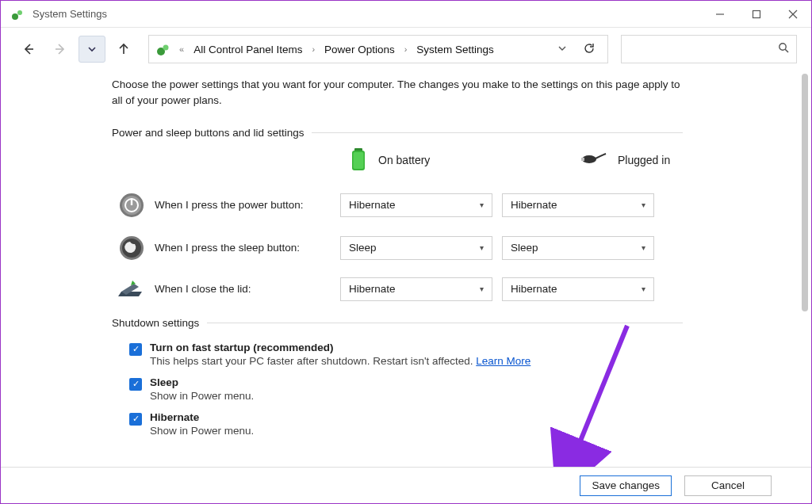 The height and width of the screenshot is (504, 812). Describe the element at coordinates (60, 49) in the screenshot. I see `forward-button` at that location.